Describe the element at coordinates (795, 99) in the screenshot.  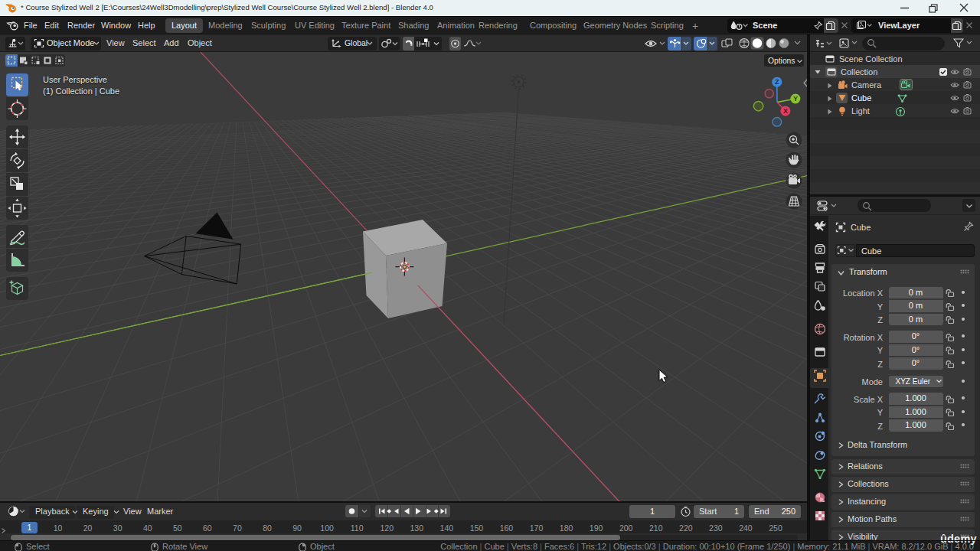
I see `svg-text: Y` at that location.